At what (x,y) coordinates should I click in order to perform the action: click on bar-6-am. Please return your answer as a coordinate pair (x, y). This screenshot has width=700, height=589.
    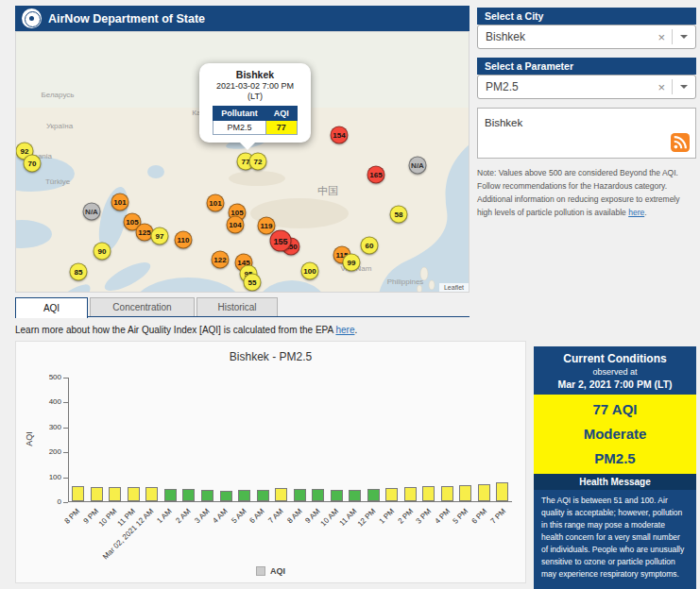
    Looking at the image, I should click on (263, 496).